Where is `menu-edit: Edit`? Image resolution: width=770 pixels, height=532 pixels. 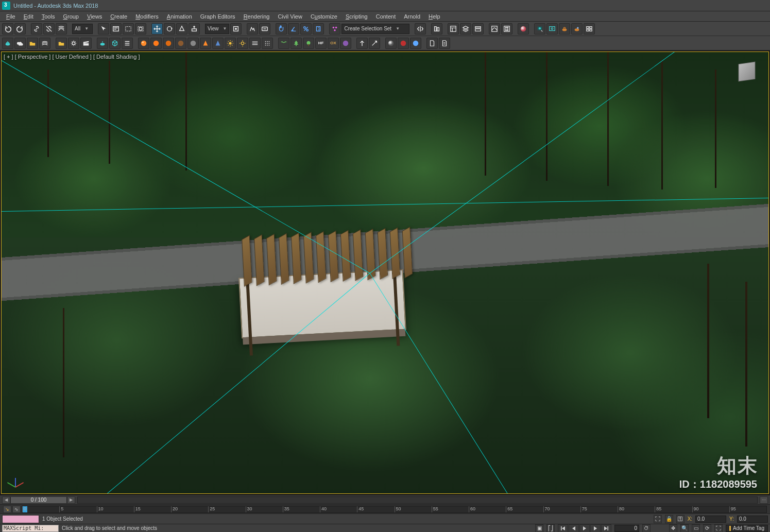
menu-edit: Edit is located at coordinates (29, 16).